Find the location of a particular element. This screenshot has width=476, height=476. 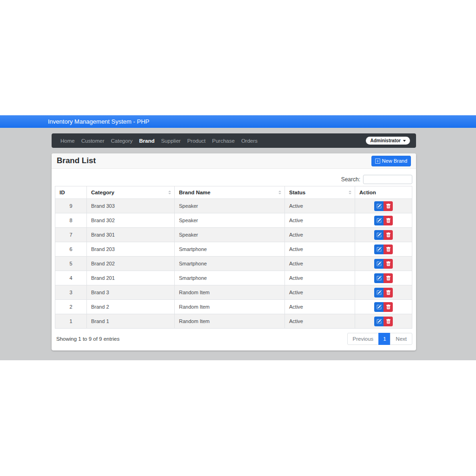

cell-id: 3 is located at coordinates (71, 293).